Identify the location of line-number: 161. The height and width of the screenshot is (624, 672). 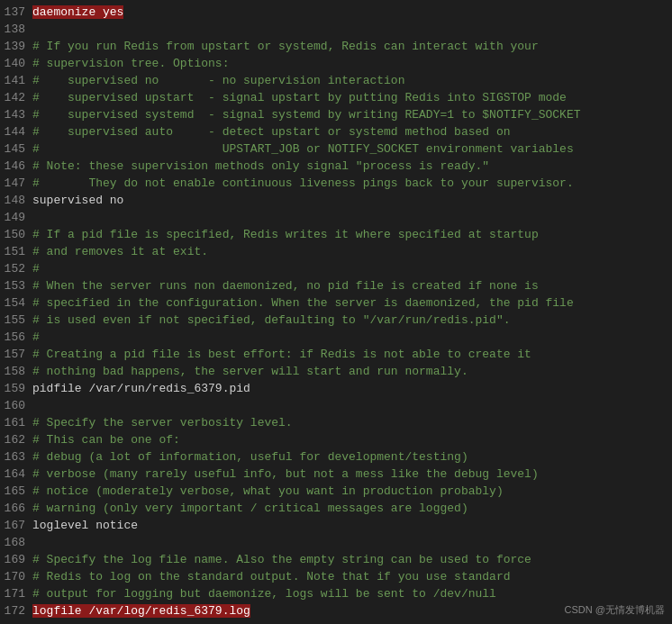
(16, 423).